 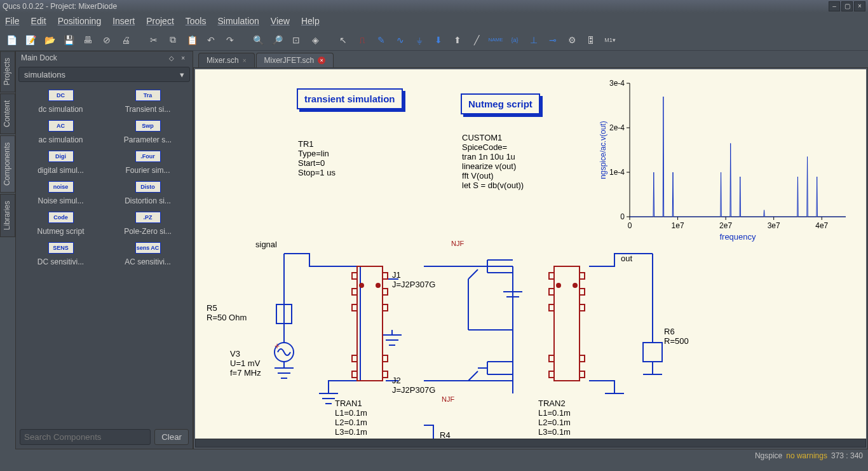 I want to click on side-tab-bar: ProjectsContentComponentsLibraries, so click(x=8, y=250).